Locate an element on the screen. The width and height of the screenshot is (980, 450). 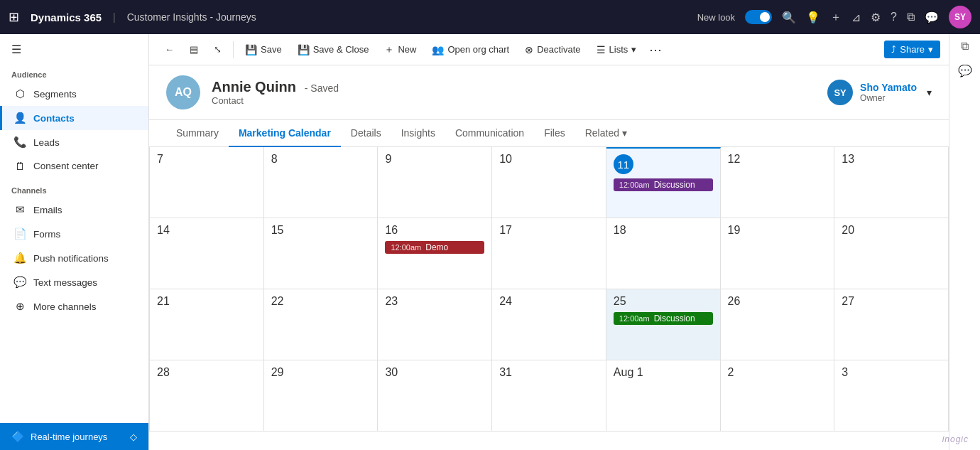
sidebar-hamburger: ☰ is located at coordinates (74, 50).